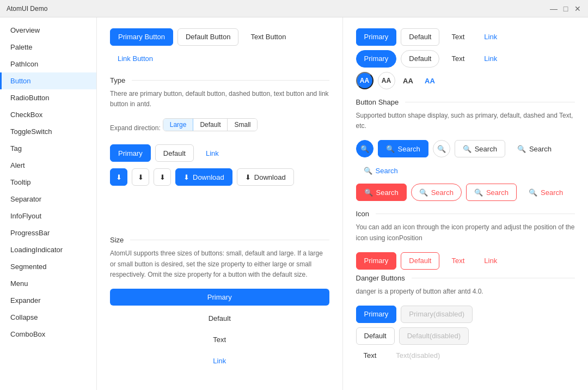 This screenshot has width=588, height=390. I want to click on sidebar-item-pathicon: PathIcon, so click(48, 64).